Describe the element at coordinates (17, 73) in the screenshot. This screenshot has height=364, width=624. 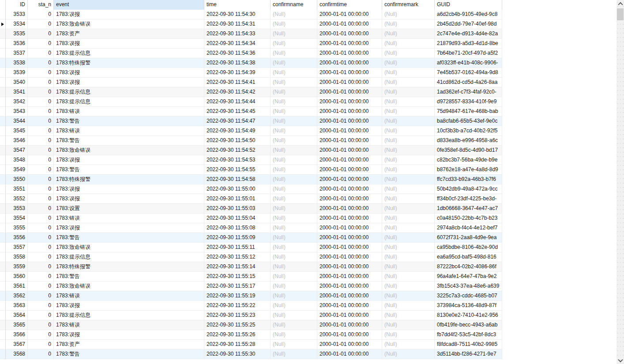
I see `cell-id: 3539` at that location.